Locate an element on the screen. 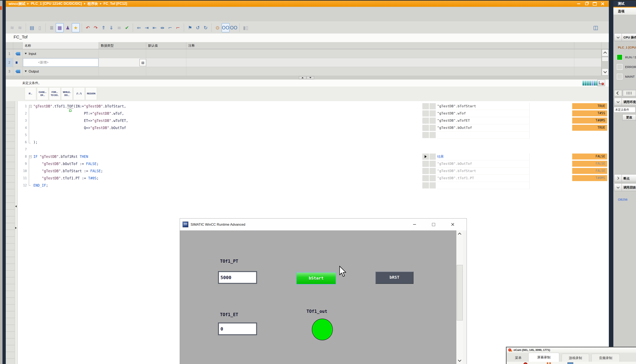 The height and width of the screenshot is (364, 636). user-constants-icon: ♟ is located at coordinates (68, 28).